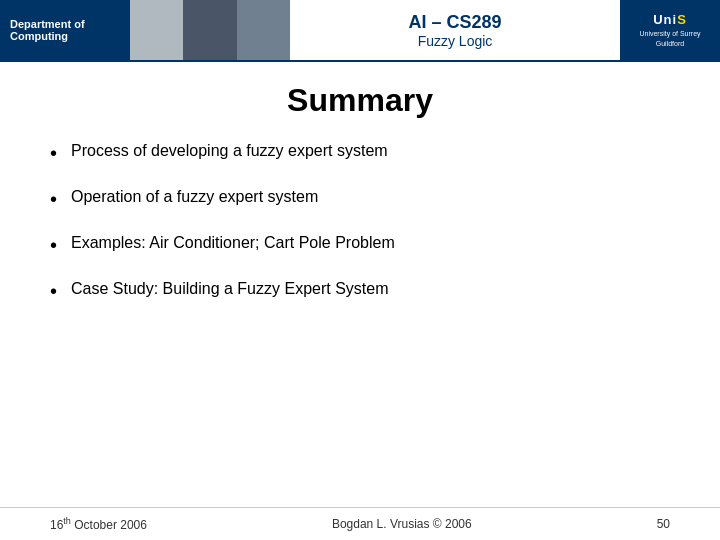 The image size is (720, 540). I want to click on page-title: Summary, so click(360, 100).